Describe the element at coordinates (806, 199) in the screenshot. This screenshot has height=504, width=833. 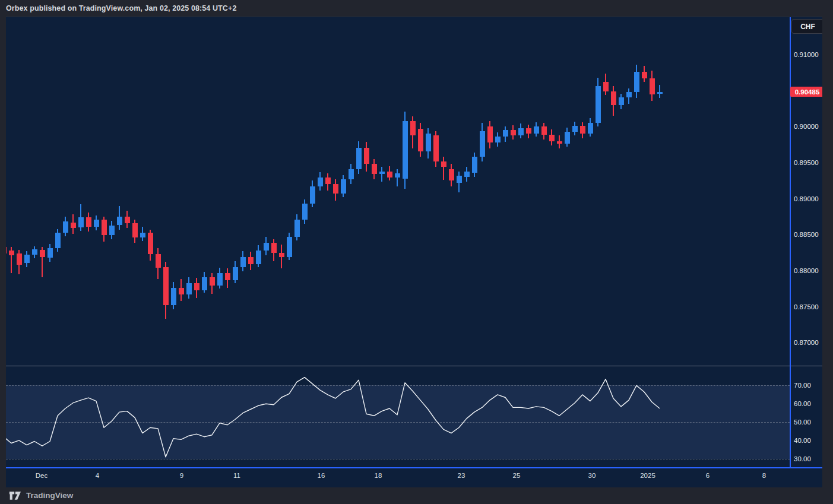
I see `price-tick-label: 0.89000` at that location.